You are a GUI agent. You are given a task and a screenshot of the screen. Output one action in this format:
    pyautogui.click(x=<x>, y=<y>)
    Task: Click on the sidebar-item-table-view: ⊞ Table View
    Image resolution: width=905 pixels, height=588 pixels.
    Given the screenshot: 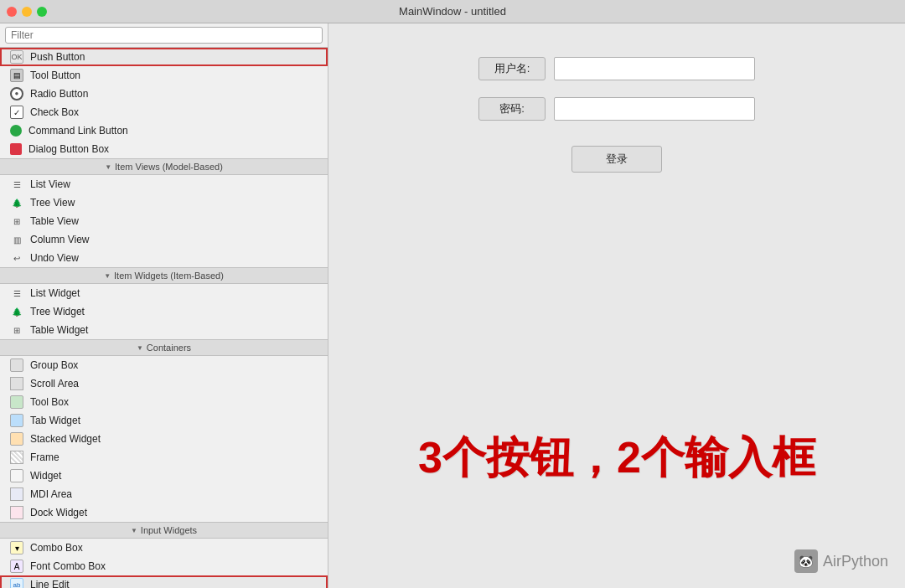 What is the action you would take?
    pyautogui.click(x=164, y=221)
    